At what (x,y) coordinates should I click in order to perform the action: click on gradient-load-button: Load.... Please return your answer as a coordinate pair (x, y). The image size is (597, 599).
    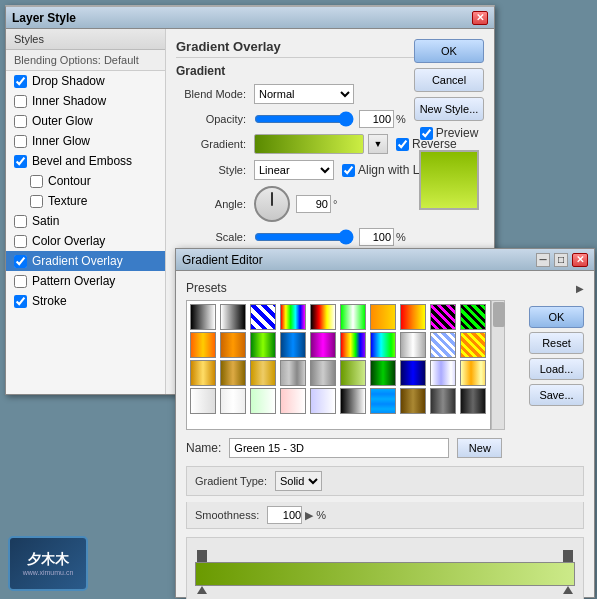
    Looking at the image, I should click on (556, 369).